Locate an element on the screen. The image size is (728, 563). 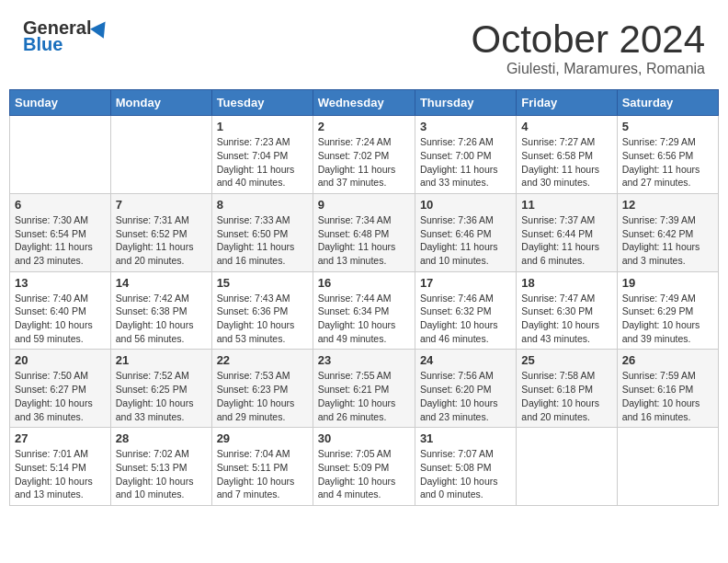
day-info: Sunrise: 7:59 AM Sunset: 6:16 PM Dayligh… is located at coordinates (667, 396).